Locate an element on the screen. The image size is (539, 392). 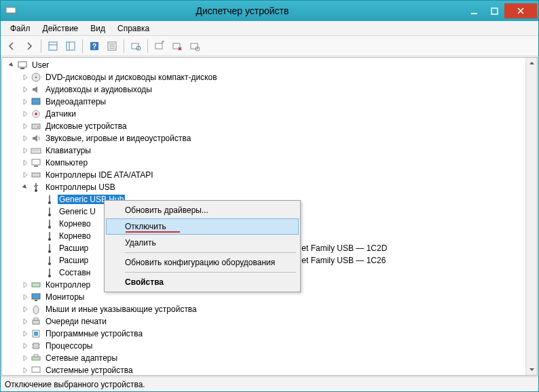
device-label: Составн is located at coordinates (75, 273).